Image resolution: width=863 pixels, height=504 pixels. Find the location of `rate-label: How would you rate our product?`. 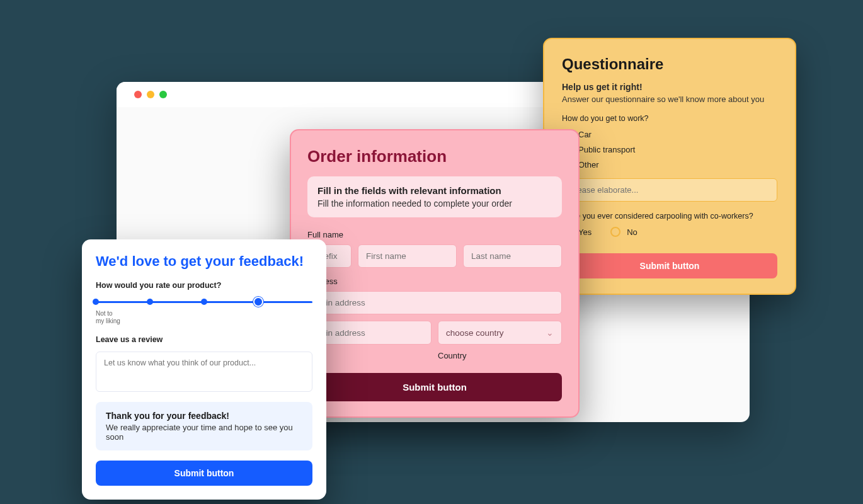

rate-label: How would you rate our product? is located at coordinates (204, 285).